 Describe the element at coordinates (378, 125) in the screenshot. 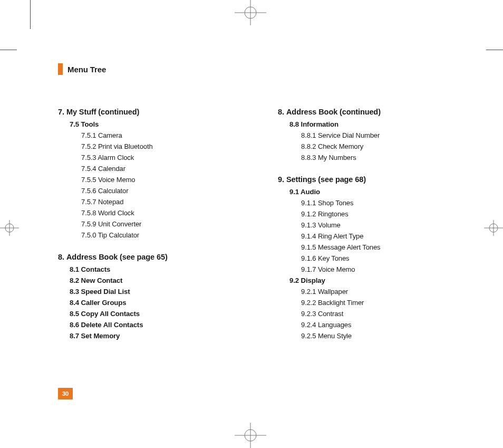

I see `subsection-heading: 8.8 Information` at that location.